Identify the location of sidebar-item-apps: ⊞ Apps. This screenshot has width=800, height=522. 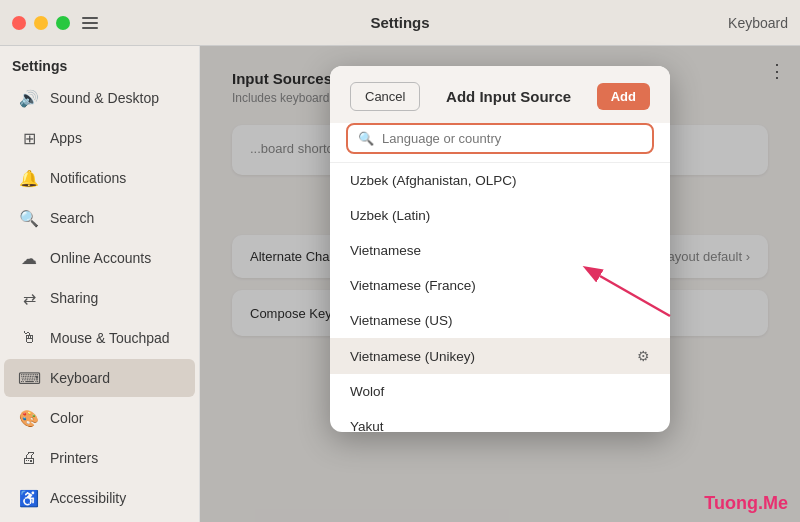
(100, 138).